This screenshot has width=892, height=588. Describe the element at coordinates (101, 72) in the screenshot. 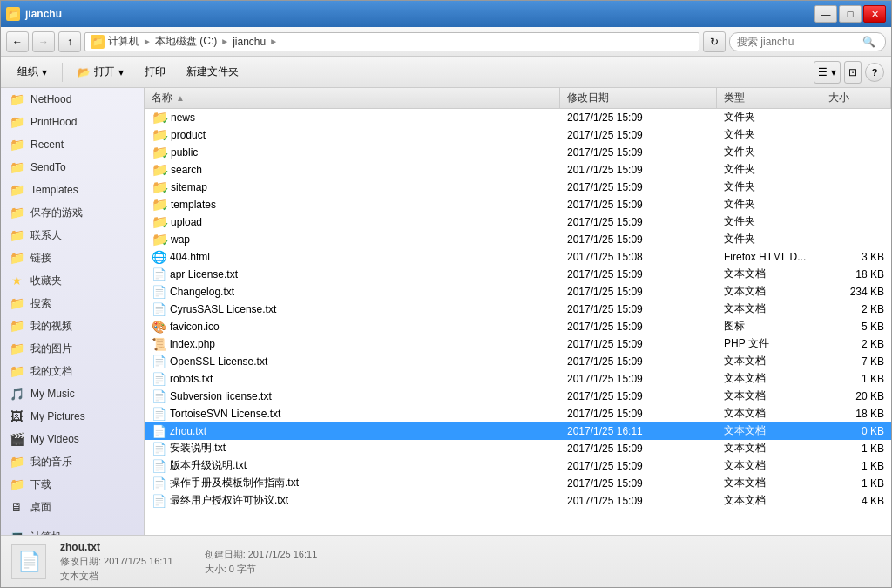

I see `open-button: 📂 打开 ▾` at that location.